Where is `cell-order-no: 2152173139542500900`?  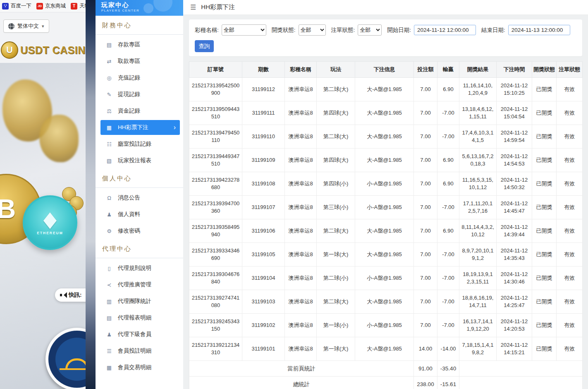
cell-order-no: 2152173139542500900 is located at coordinates (216, 89).